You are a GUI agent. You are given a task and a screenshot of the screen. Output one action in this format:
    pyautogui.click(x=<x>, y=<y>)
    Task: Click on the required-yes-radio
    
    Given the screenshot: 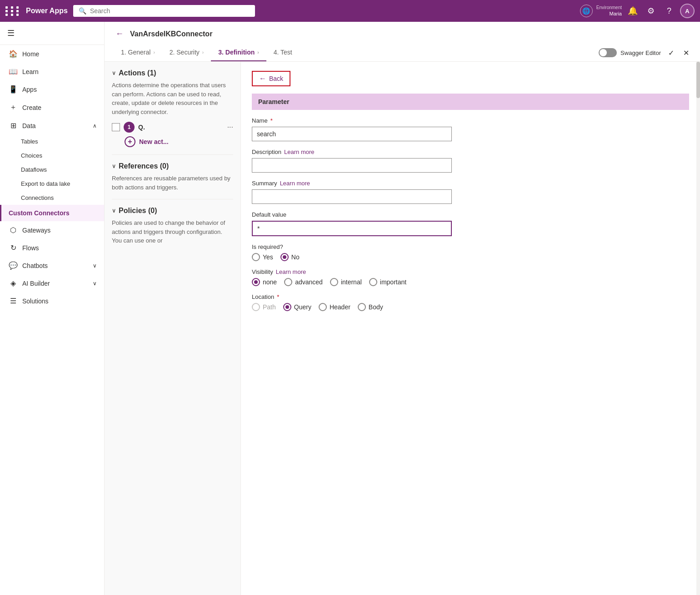 What is the action you would take?
    pyautogui.click(x=256, y=257)
    